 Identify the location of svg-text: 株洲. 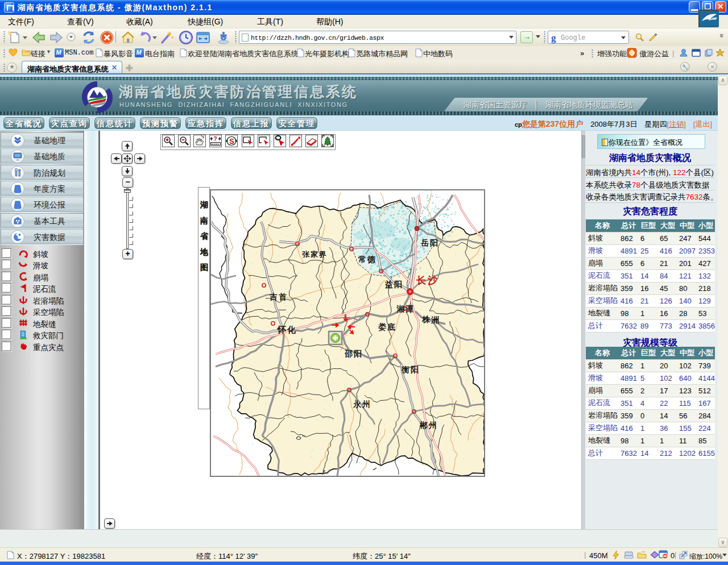
(431, 319).